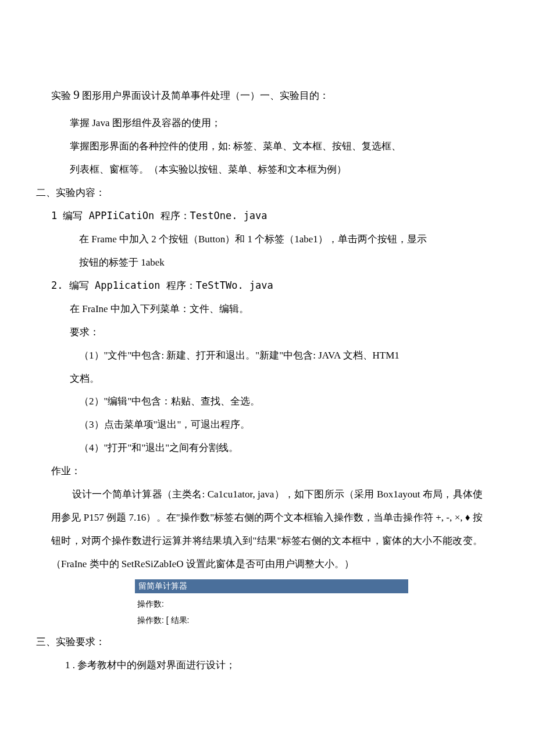 The width and height of the screenshot is (535, 756). I want to click on content-item-1a: 在 Frame 中加入 2 个按钮（Button）和 1 个标签（1abe1），…, so click(259, 239).